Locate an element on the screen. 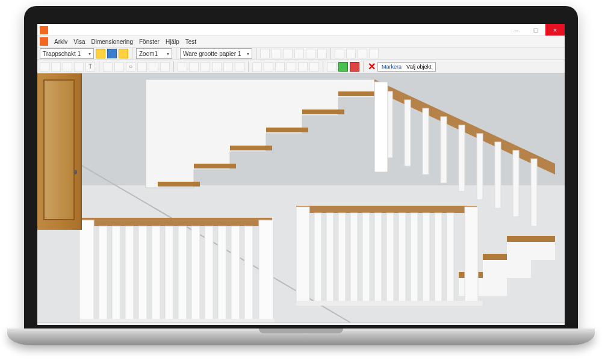 Image resolution: width=602 pixels, height=364 pixels. polyline-icon is located at coordinates (165, 67).